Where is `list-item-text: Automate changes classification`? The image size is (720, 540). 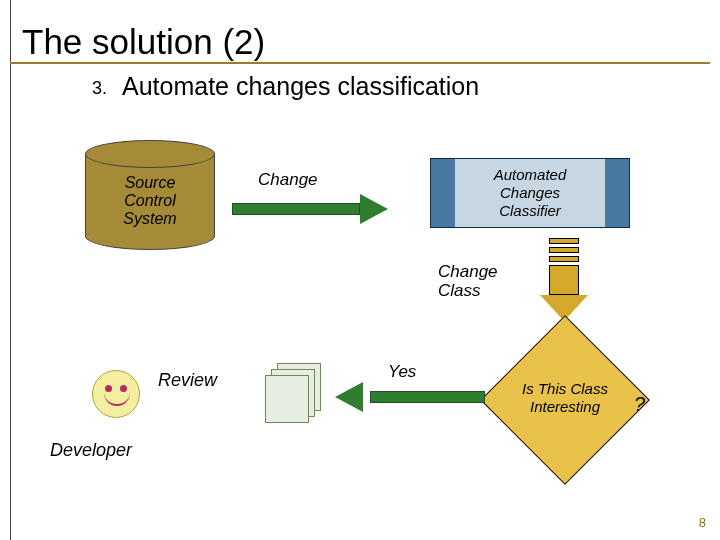
list-item-text: Automate changes classification is located at coordinates (300, 86).